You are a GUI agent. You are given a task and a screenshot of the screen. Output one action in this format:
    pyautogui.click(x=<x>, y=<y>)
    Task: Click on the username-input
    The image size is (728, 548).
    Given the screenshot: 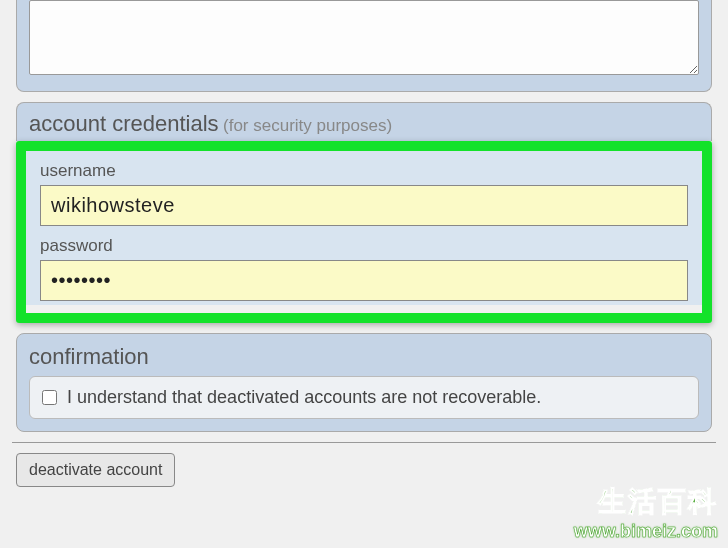 What is the action you would take?
    pyautogui.click(x=364, y=206)
    